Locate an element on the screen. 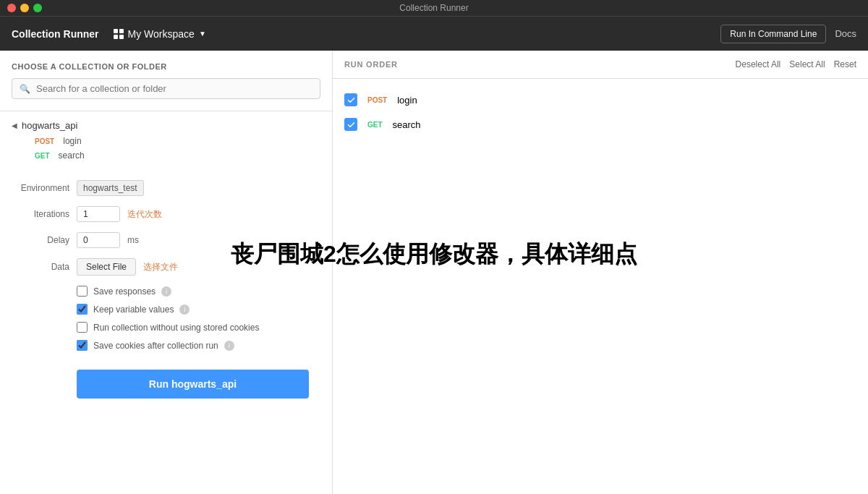  delay-input is located at coordinates (98, 240).